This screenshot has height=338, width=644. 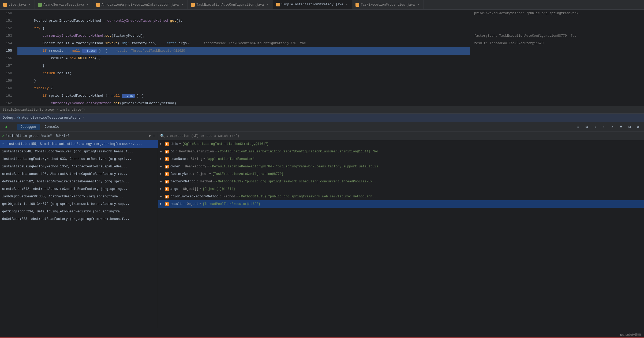 I want to click on stack-frame-4: createBeanInstance:1195, AbstractAutowir…, so click(x=79, y=174).